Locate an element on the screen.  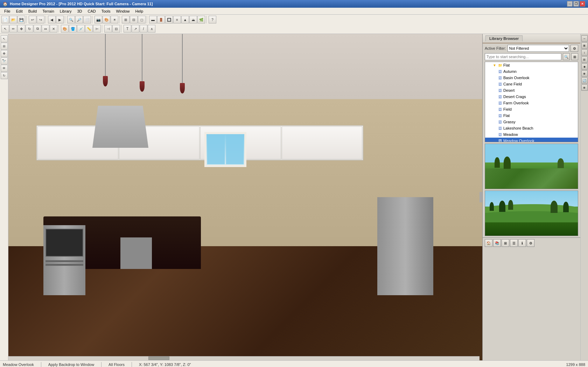
window-button: 🔲 is located at coordinates (169, 20).